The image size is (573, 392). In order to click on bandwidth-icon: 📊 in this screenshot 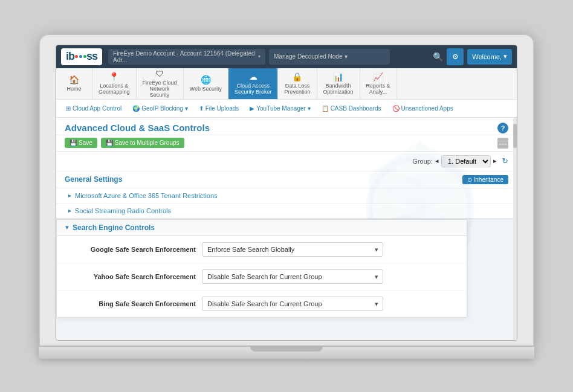, I will do `click(338, 77)`.